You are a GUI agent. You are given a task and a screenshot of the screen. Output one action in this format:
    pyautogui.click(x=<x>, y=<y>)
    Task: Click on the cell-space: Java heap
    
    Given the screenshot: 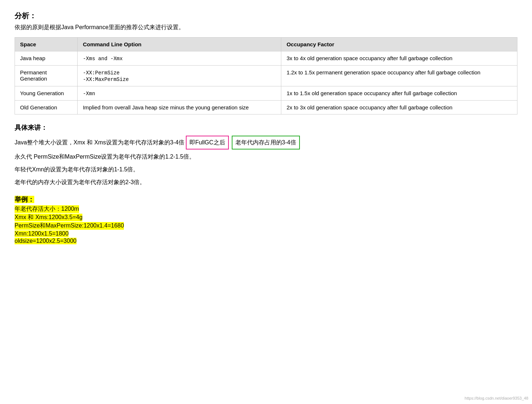 What is the action you would take?
    pyautogui.click(x=46, y=58)
    